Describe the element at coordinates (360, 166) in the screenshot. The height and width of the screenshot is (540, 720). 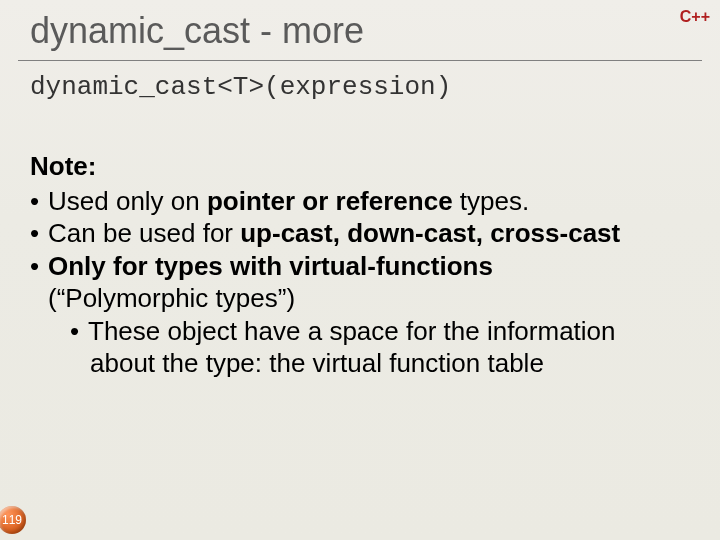
I see `note-heading: Note:` at that location.